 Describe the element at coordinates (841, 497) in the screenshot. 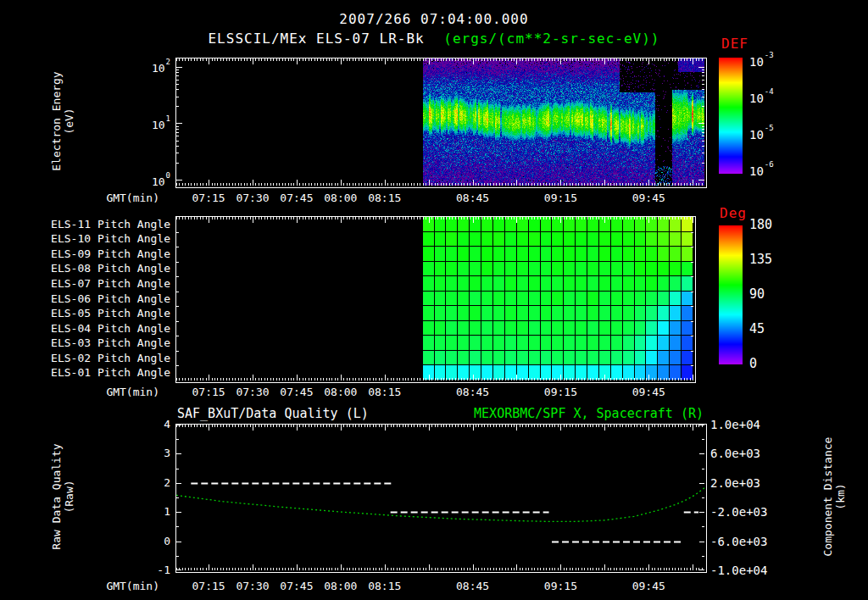

I see `distance-y-axis-label-line2: (km)` at that location.